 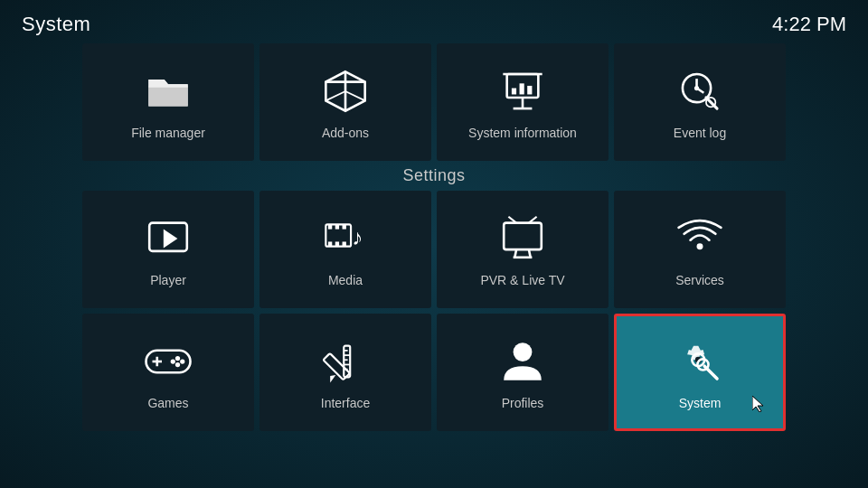 What do you see at coordinates (700, 372) in the screenshot?
I see `tile-system: System` at bounding box center [700, 372].